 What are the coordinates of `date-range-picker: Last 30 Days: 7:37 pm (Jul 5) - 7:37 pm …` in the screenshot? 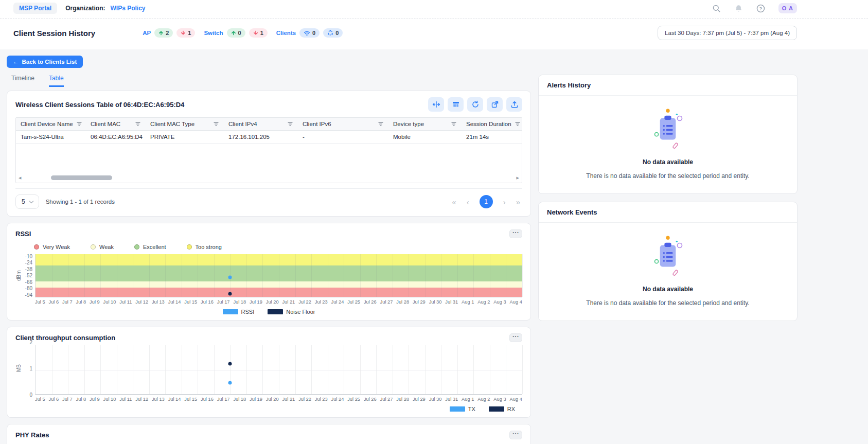 It's located at (728, 33).